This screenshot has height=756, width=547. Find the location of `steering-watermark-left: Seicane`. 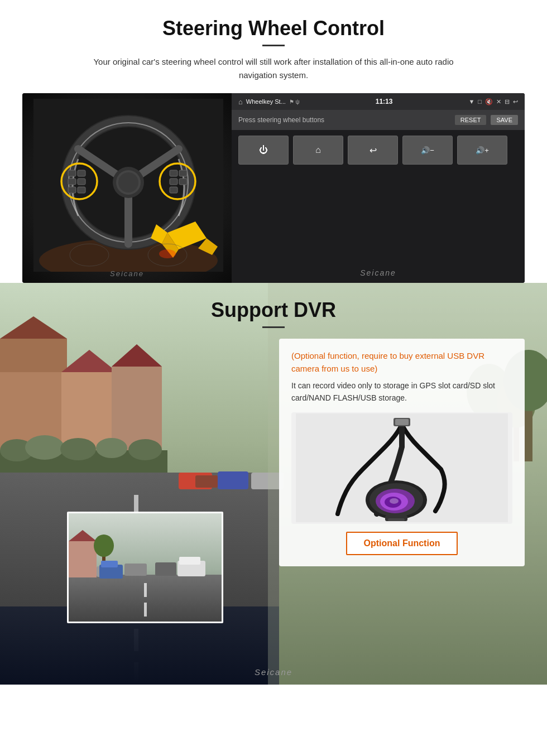

steering-watermark-left: Seicane is located at coordinates (127, 273).